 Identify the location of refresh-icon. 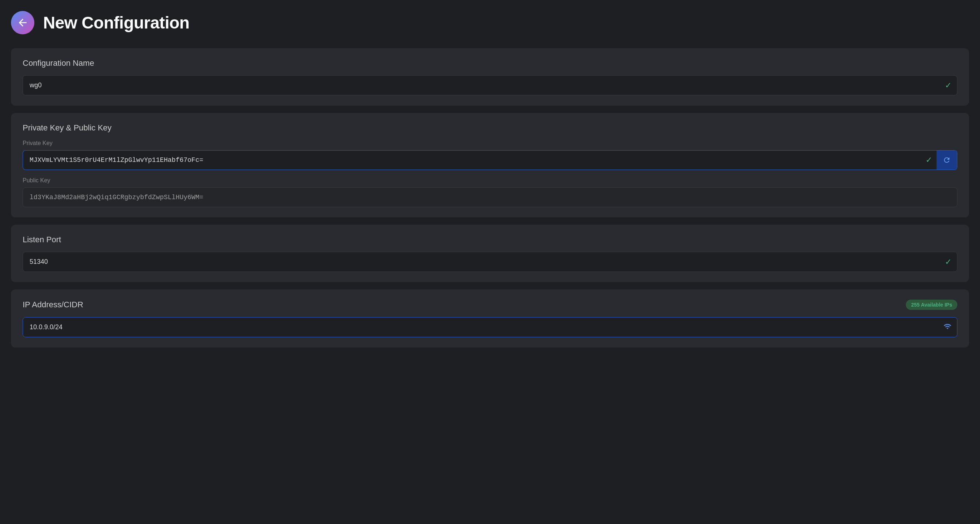
(947, 160).